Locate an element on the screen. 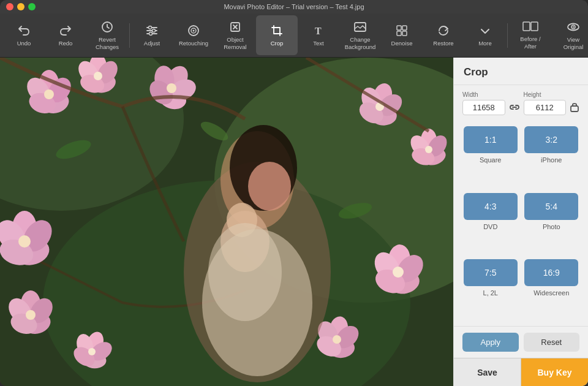 The width and height of the screenshot is (588, 386). toolbar-item-view-original: View Original is located at coordinates (570, 36).